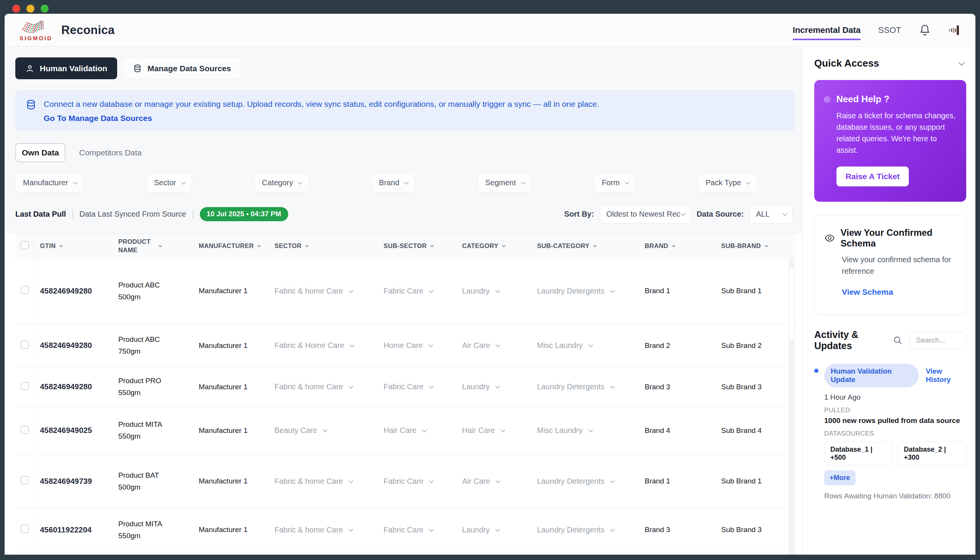 The width and height of the screenshot is (980, 560). What do you see at coordinates (677, 291) in the screenshot?
I see `brand-cell: Brand 1` at bounding box center [677, 291].